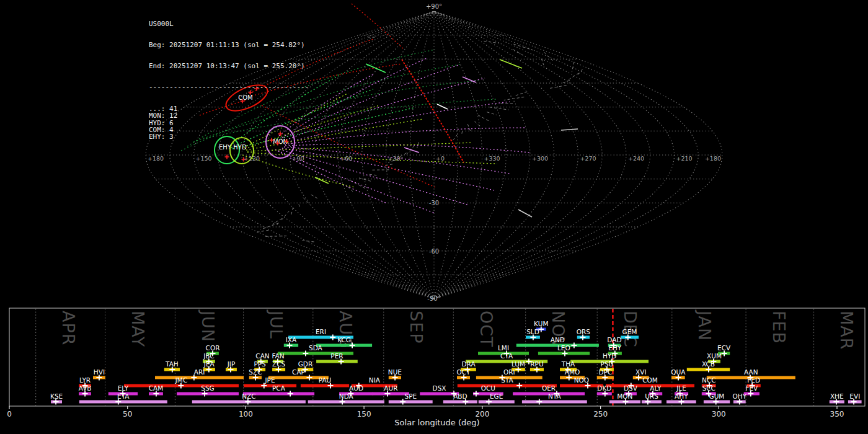  Describe the element at coordinates (337, 356) in the screenshot. I see `shower-code-label: PER` at that location.